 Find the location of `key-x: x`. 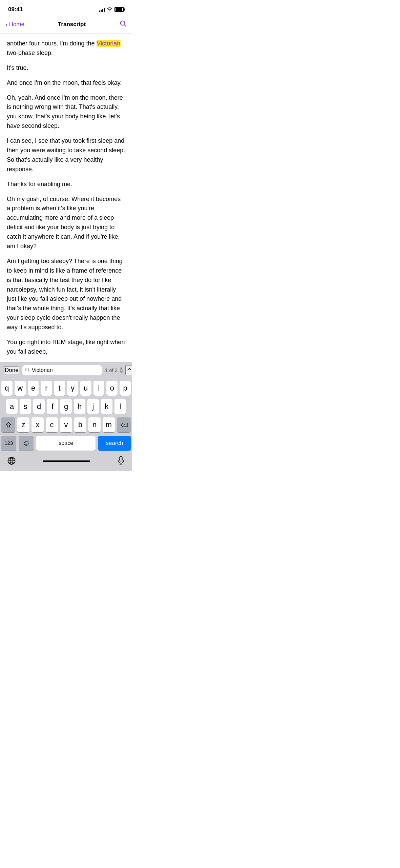

key-x: x is located at coordinates (38, 425).